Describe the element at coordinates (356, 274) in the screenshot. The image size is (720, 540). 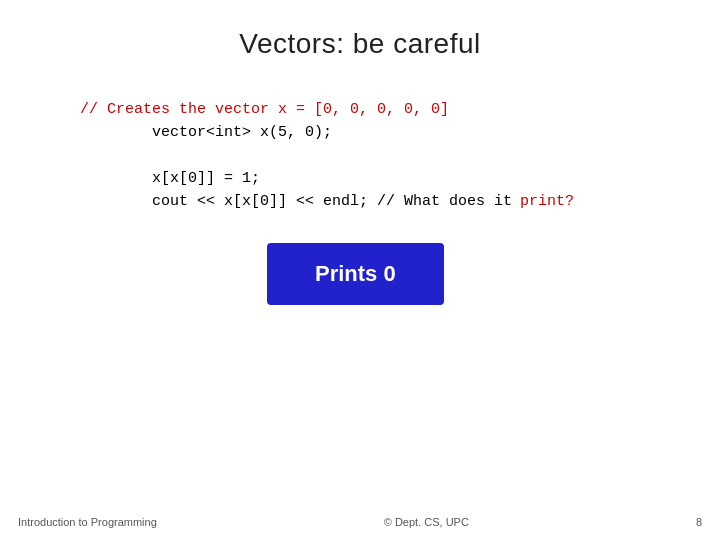
I see `prints-0-badge: Prints 0` at that location.